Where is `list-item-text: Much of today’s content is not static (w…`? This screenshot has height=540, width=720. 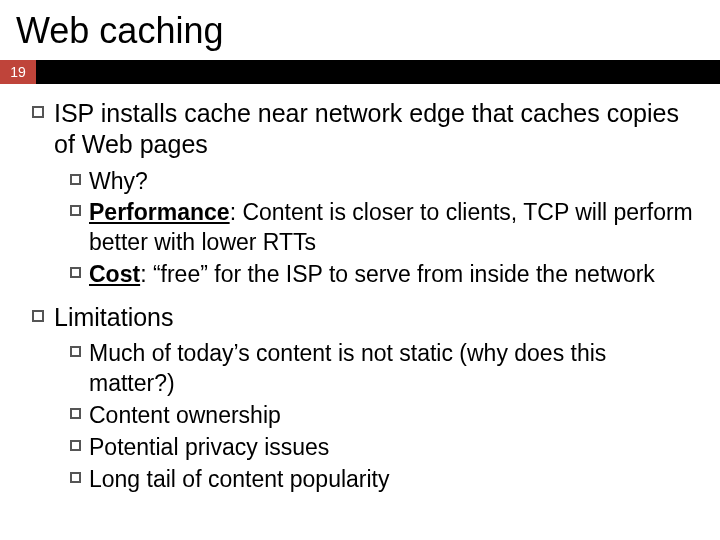
list-item-text: Much of today’s content is not static (w… is located at coordinates (394, 369).